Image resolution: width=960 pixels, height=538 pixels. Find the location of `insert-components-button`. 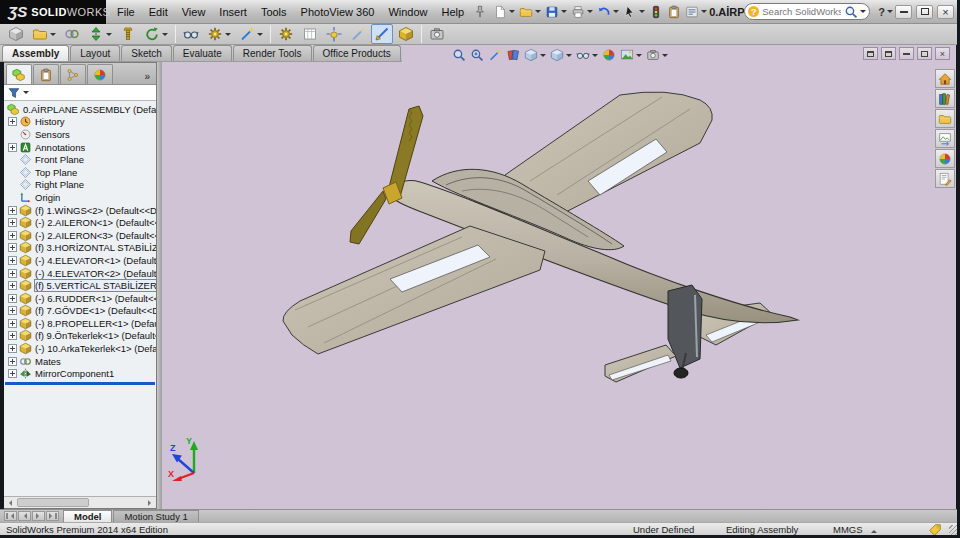

insert-components-button is located at coordinates (44, 34).